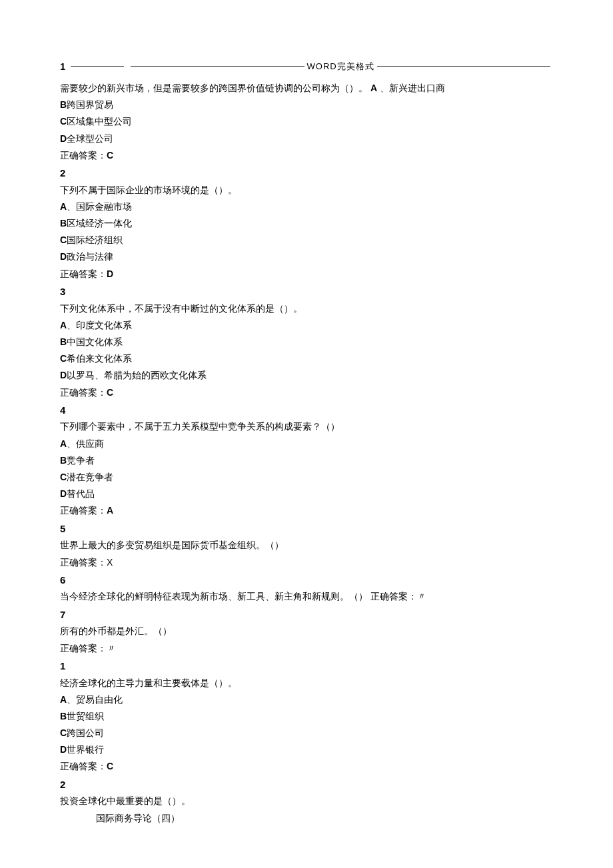  I want to click on stem-text: 需要较少的新兴市场，但是需要较多的跨国界价值链协调的公司称为（）。, so click(215, 88).